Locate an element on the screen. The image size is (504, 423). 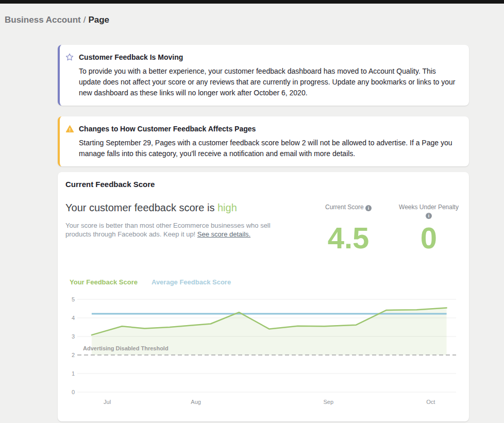
stat-current-score: Current Score 4.5 is located at coordinates (348, 228).